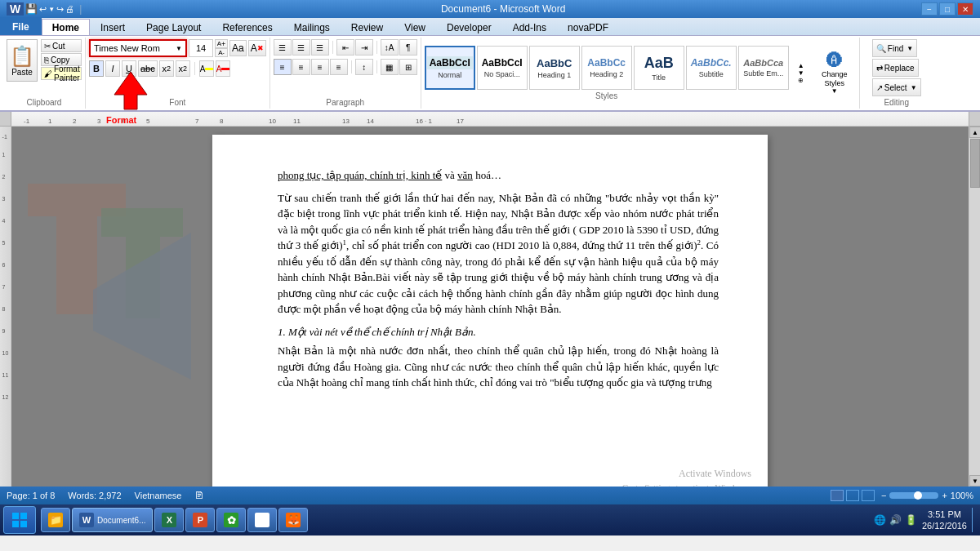 The height and width of the screenshot is (551, 980). Describe the element at coordinates (555, 68) in the screenshot. I see `style-heading1: AaBbC Heading 1` at that location.